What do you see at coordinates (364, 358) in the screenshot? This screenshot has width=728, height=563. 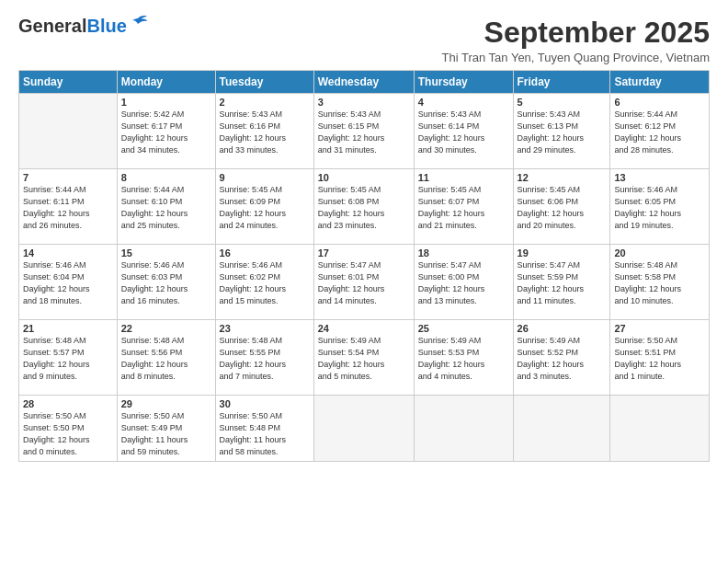 I see `table-row: 24Sunrise: 5:49 AMSunset: 5:54 PMDayligh…` at bounding box center [364, 358].